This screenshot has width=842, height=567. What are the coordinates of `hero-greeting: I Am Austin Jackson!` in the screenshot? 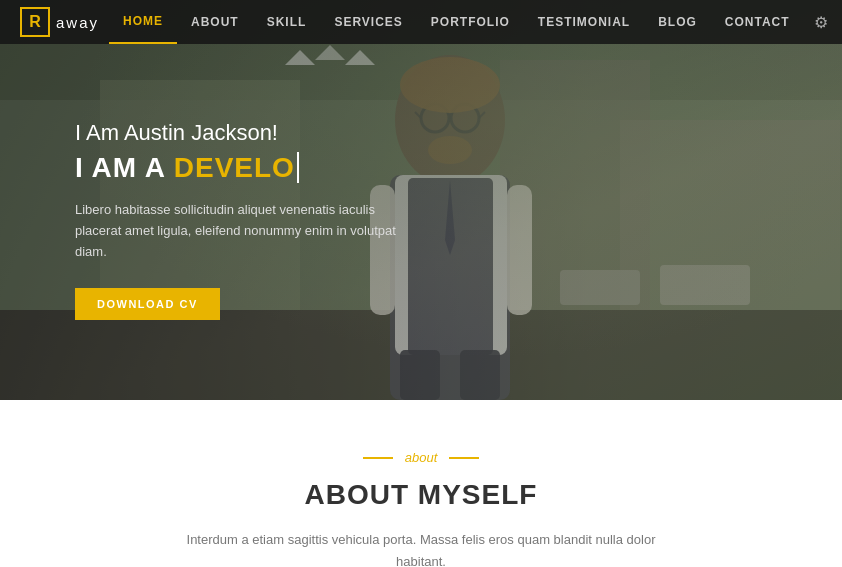 It's located at (245, 133).